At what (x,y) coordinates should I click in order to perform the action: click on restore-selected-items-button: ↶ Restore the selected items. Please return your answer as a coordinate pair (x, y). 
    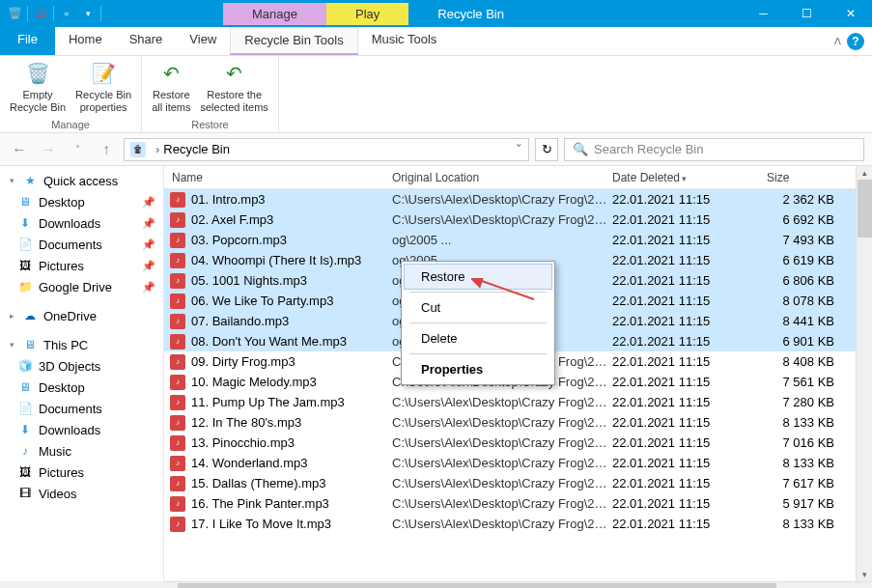
    Looking at the image, I should click on (235, 89).